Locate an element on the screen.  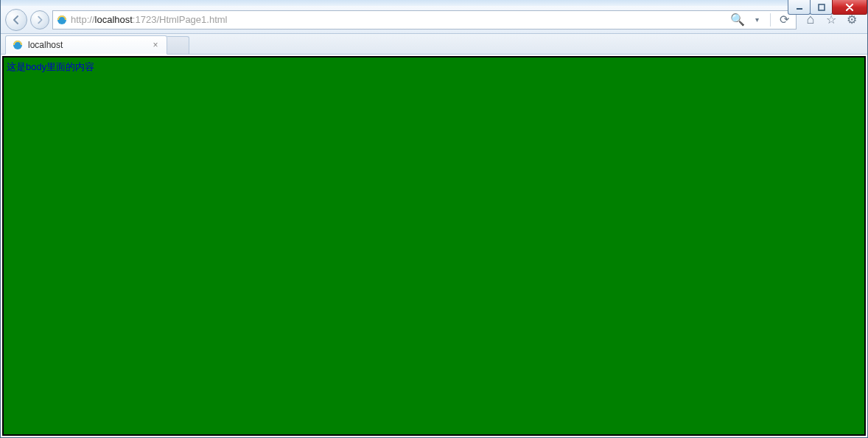
page-body-text: 这是body里面的内容 is located at coordinates (50, 67).